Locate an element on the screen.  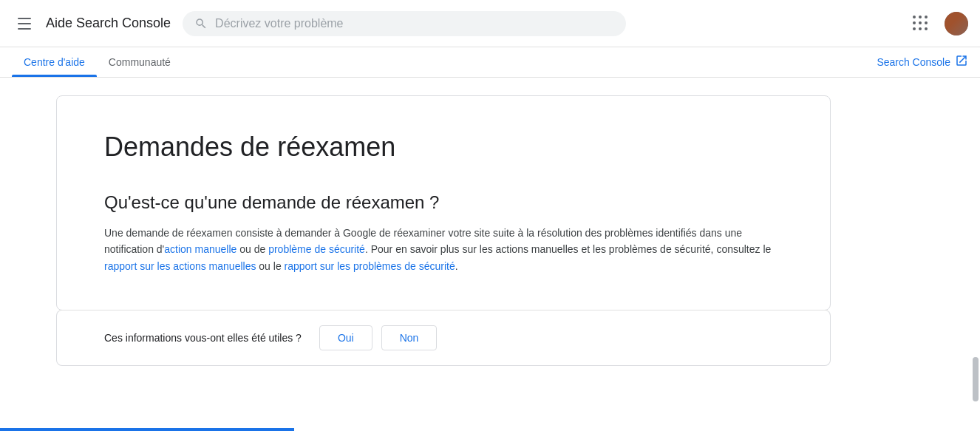
header-right is located at coordinates (937, 24).